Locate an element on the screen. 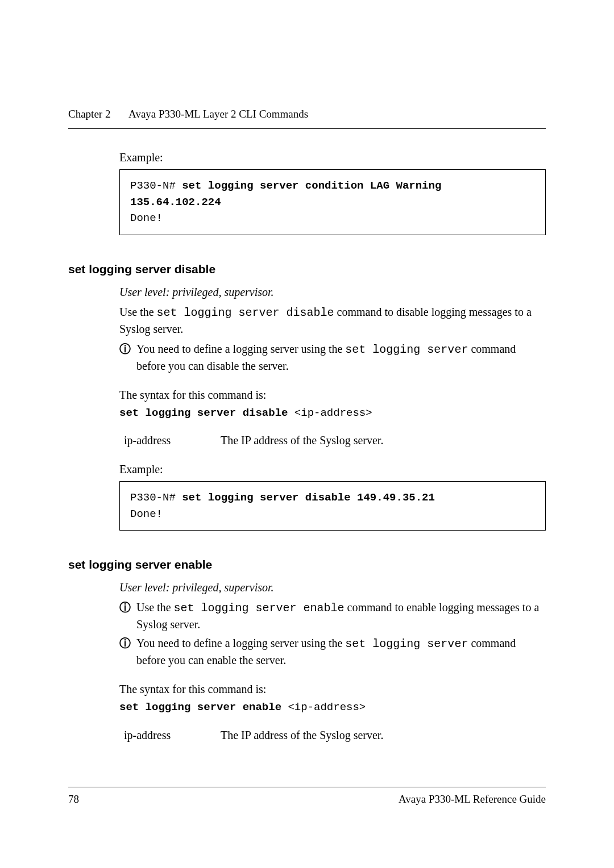  code-line-1: P330-N# set logging server disable 149.4… is located at coordinates (333, 498).